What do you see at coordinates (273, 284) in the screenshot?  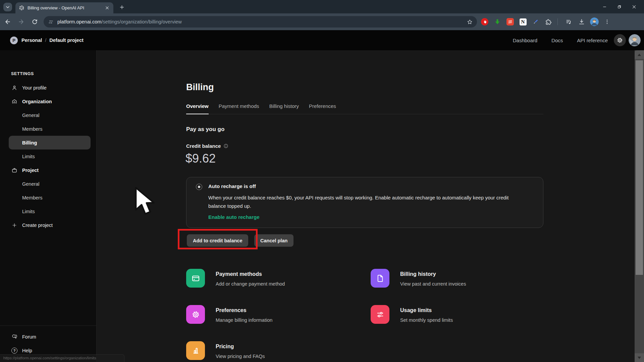 I see `card-payment-methods: Payment methods Add or change payment me…` at bounding box center [273, 284].